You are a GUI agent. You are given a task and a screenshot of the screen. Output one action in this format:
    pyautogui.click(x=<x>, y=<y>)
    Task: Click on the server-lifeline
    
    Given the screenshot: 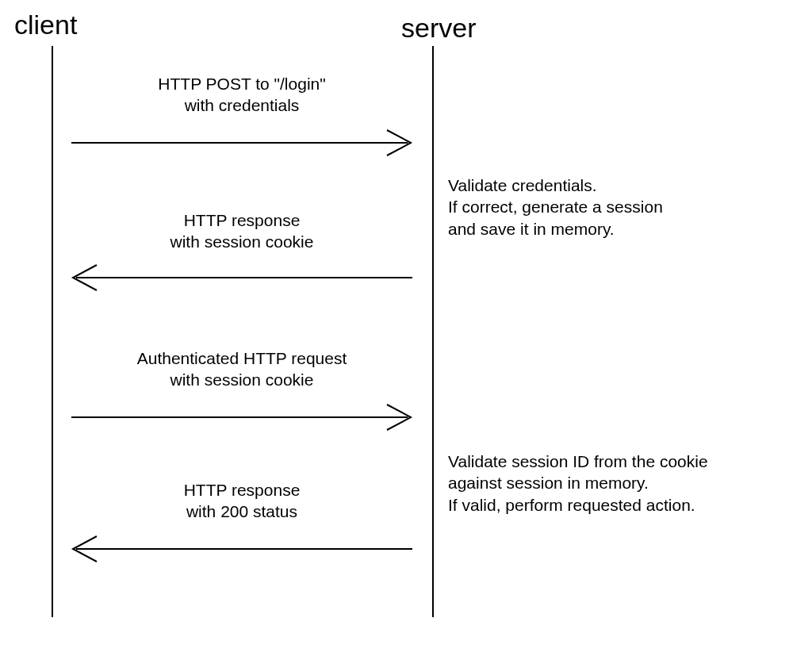 What is the action you would take?
    pyautogui.click(x=433, y=332)
    